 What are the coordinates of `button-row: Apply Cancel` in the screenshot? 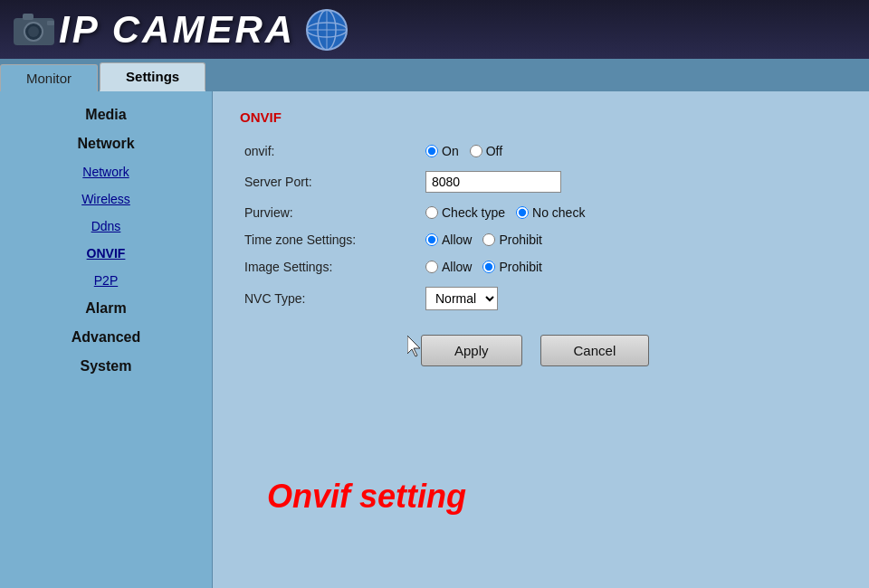 It's located at (632, 351).